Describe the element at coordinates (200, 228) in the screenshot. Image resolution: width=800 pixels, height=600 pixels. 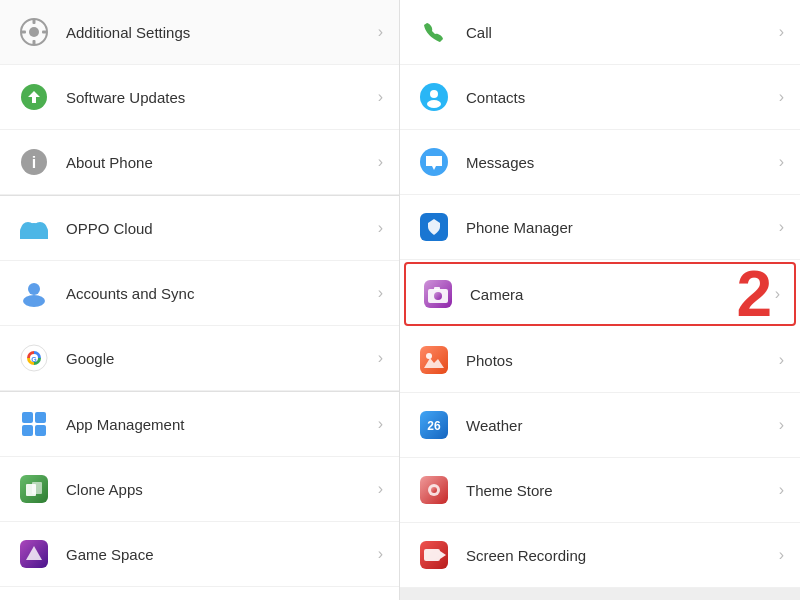
I see `left-item-oppo-cloud: OPPO Cloud ›` at that location.